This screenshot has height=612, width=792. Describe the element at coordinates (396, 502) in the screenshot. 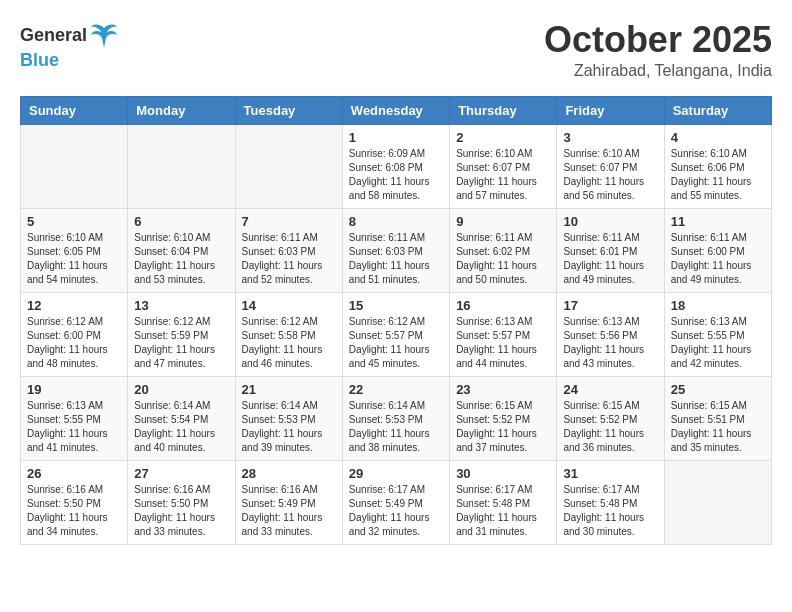

I see `calendar-cell: 29Sunrise: 6:17 AMSunset: 5:49 PMDayligh…` at that location.